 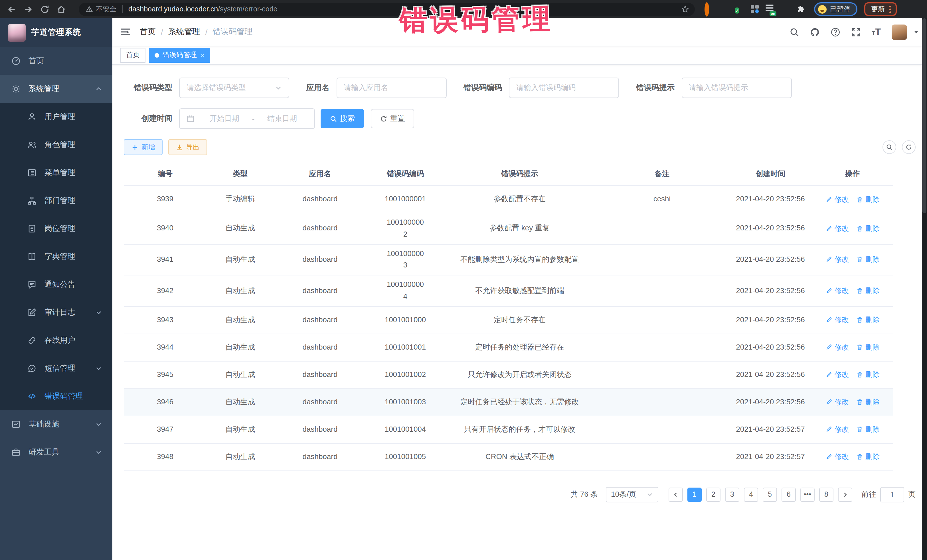 I want to click on app-logo: 芋道管理系统, so click(x=56, y=32).